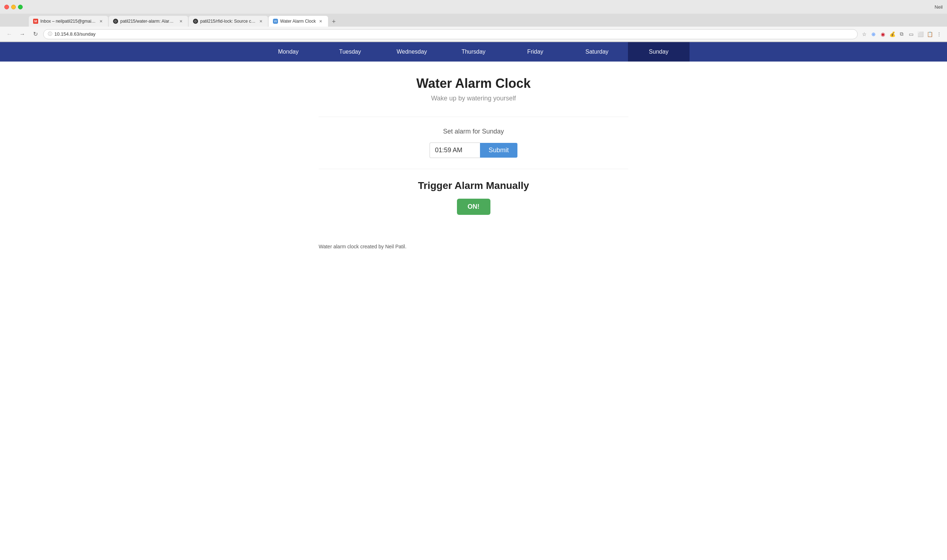 Image resolution: width=947 pixels, height=560 pixels. Describe the element at coordinates (450, 34) in the screenshot. I see `address-bar: ⓘ 10.154.8.63/sunday` at that location.